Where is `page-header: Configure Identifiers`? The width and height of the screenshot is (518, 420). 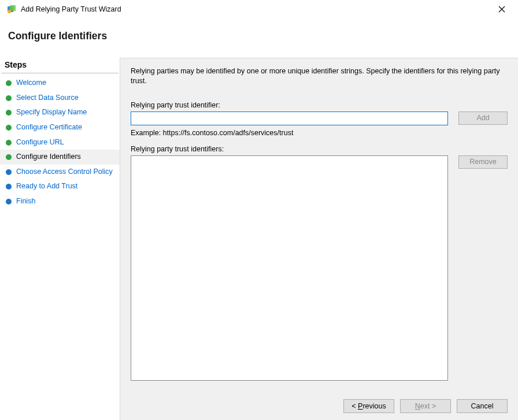 page-header: Configure Identifiers is located at coordinates (259, 35).